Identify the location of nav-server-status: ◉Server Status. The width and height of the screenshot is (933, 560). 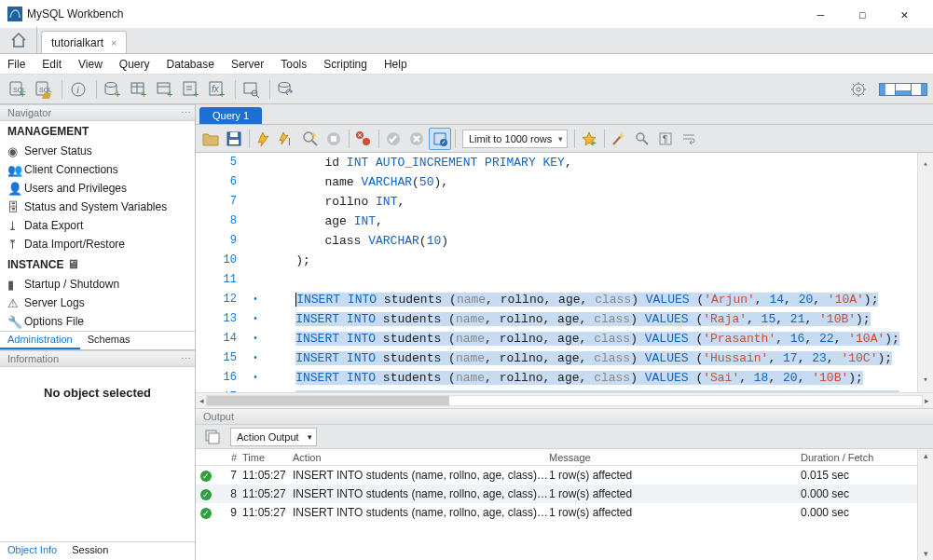
(97, 151).